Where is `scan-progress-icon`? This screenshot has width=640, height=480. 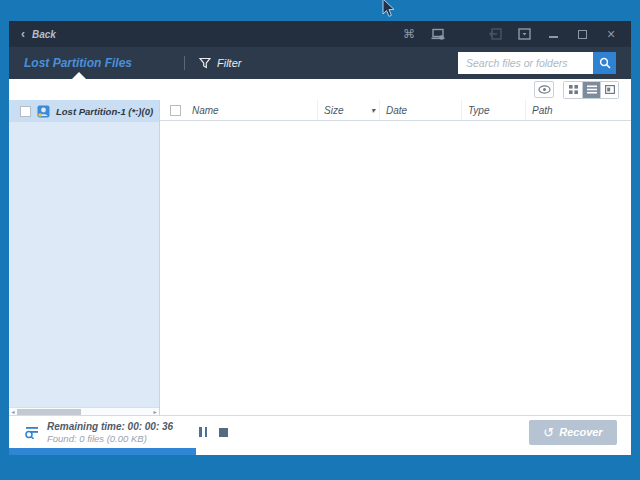 scan-progress-icon is located at coordinates (32, 432).